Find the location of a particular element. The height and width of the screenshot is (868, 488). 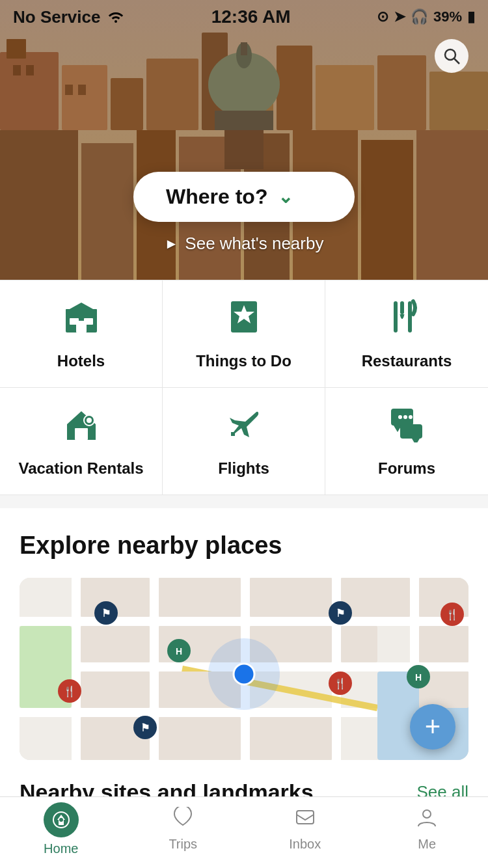

chevron-down-icon: ⌄ is located at coordinates (285, 197).